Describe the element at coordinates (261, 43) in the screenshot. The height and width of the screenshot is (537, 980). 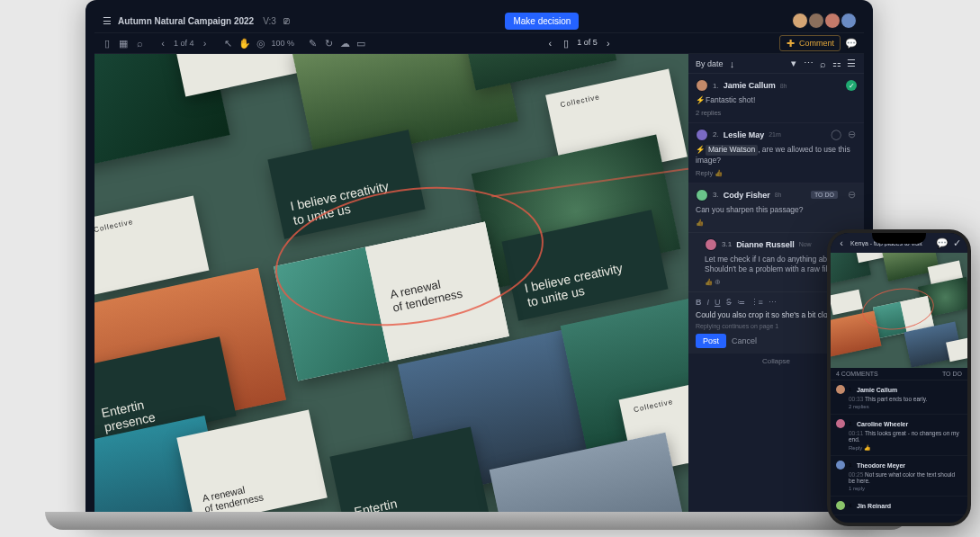
I see `target-icon: ◎` at that location.